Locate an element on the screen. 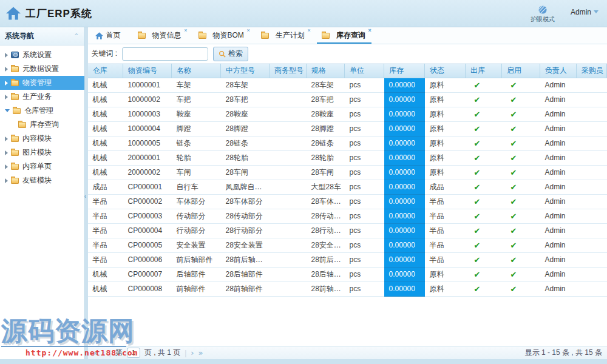  cell-spec: 28车架 is located at coordinates (325, 85).